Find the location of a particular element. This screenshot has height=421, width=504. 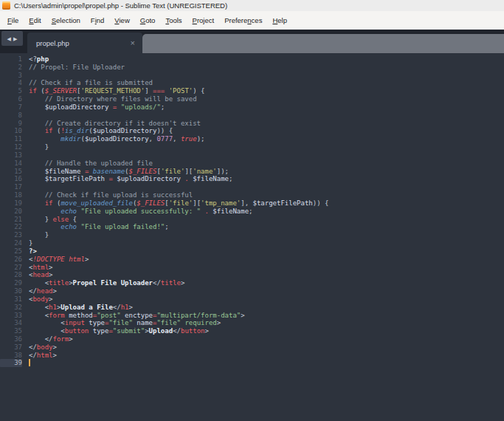

code-line: 34 <input type="file" name="file" requir… is located at coordinates (252, 324).